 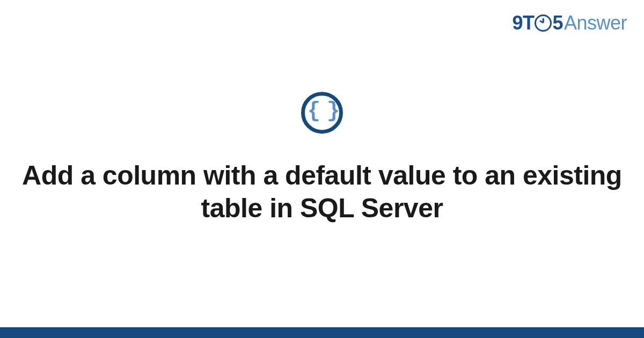 What do you see at coordinates (322, 113) in the screenshot?
I see `code-braces-icon: { }` at bounding box center [322, 113].